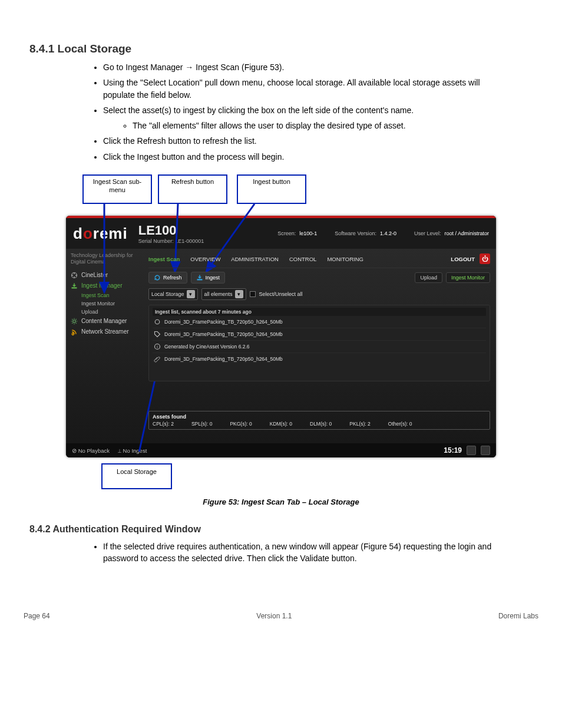 The image size is (562, 728). I want to click on location-value: Local Storage, so click(168, 294).